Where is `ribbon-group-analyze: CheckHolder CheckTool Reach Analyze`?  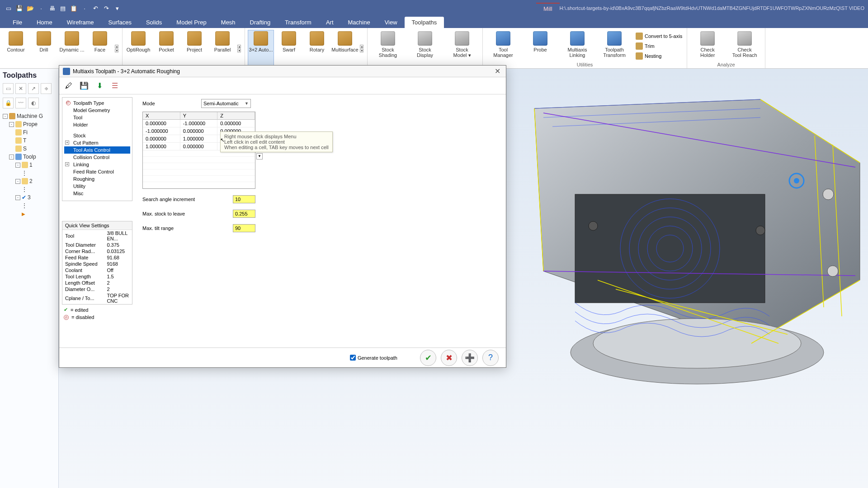
ribbon-group-analyze: CheckHolder CheckTool Reach Analyze is located at coordinates (726, 48).